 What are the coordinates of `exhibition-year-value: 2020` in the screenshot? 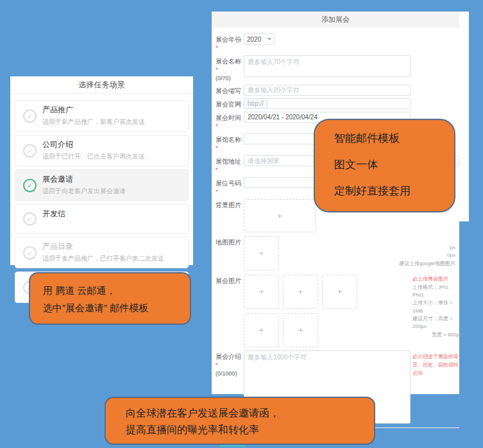 It's located at (254, 40).